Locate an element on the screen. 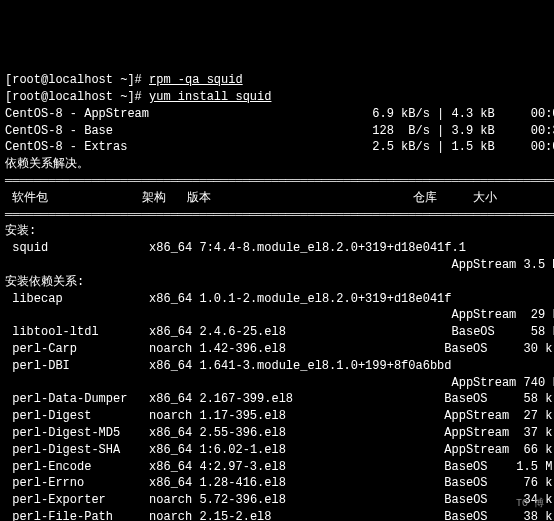 This screenshot has width=554, height=521. repo-line: CentOS-8 - Extras 2.5 kB/s | 1.5 kB 00:0… is located at coordinates (280, 147).